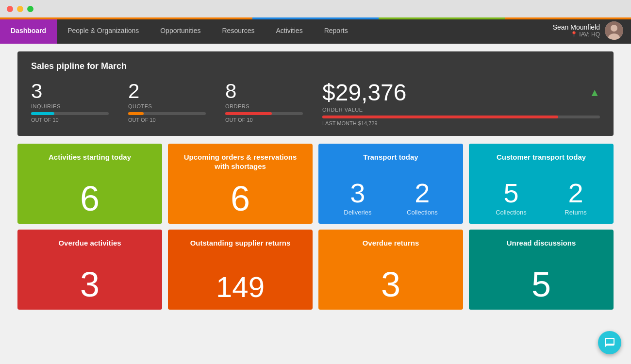  I want to click on tile-unread-discussions-number: 5, so click(541, 284).